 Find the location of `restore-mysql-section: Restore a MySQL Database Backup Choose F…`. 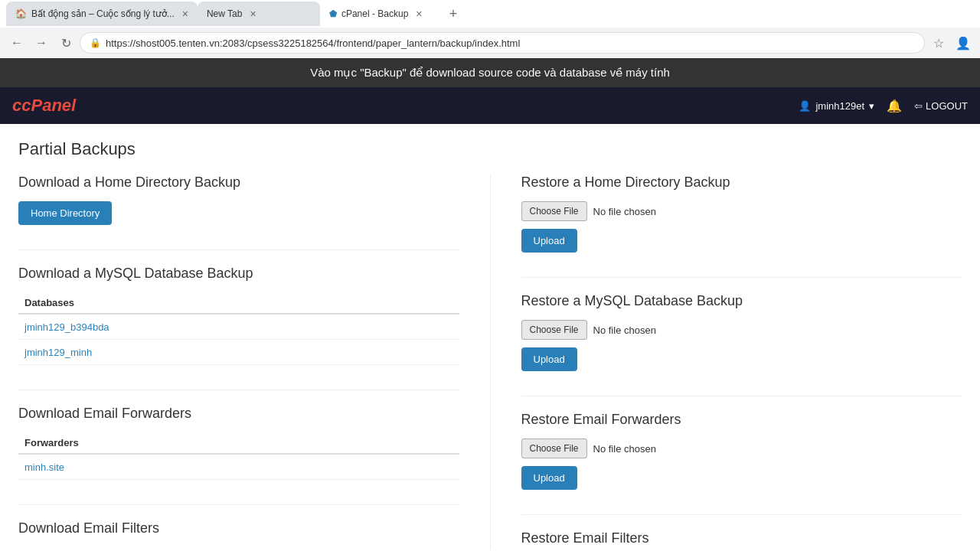

restore-mysql-section: Restore a MySQL Database Backup Choose F… is located at coordinates (742, 332).